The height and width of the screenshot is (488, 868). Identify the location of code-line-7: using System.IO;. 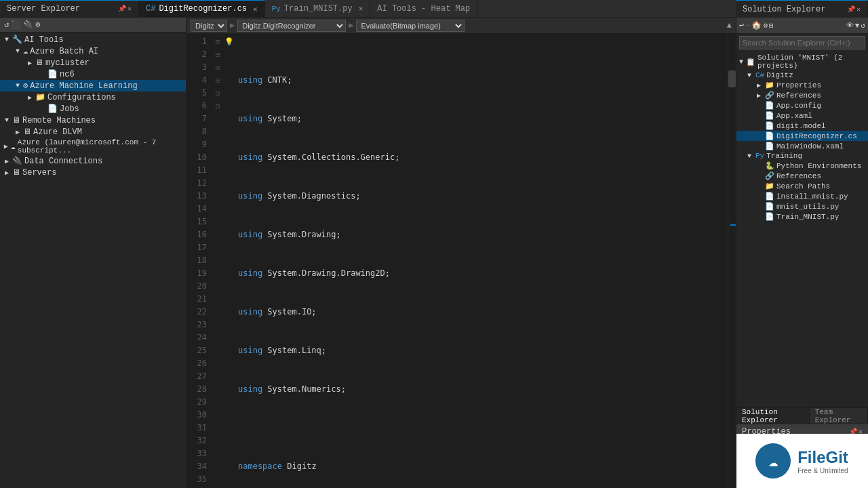
(483, 312).